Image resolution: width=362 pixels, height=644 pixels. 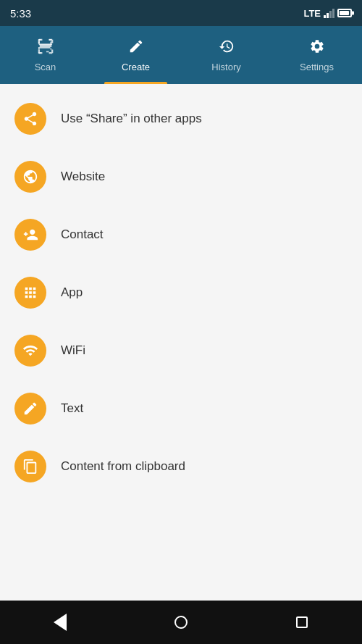 I want to click on tab-scan-label: Scan, so click(x=46, y=67).